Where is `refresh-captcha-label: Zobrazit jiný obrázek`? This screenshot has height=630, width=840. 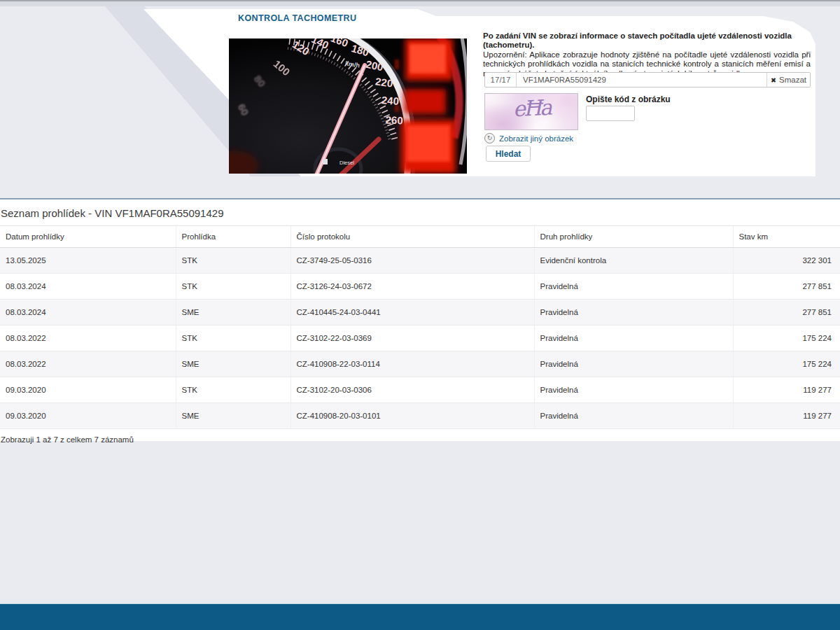
refresh-captcha-label: Zobrazit jiný obrázek is located at coordinates (536, 139).